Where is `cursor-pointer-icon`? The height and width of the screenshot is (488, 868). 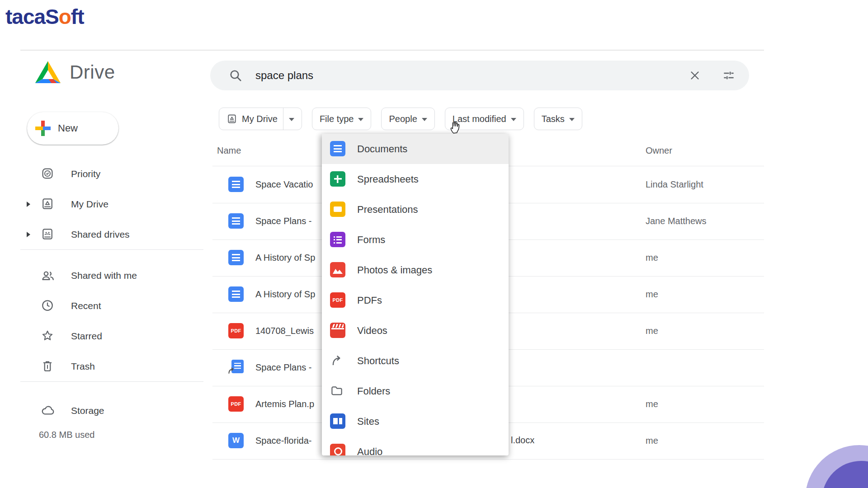 cursor-pointer-icon is located at coordinates (455, 128).